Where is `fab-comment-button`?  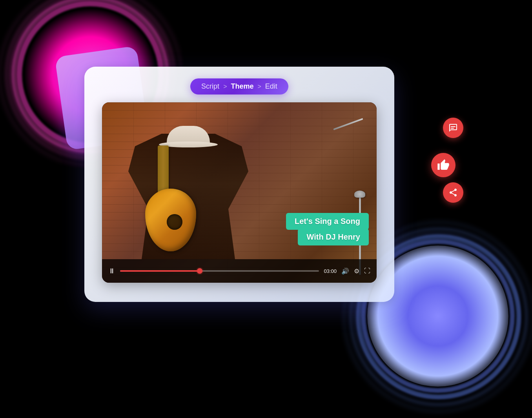
fab-comment-button is located at coordinates (453, 128).